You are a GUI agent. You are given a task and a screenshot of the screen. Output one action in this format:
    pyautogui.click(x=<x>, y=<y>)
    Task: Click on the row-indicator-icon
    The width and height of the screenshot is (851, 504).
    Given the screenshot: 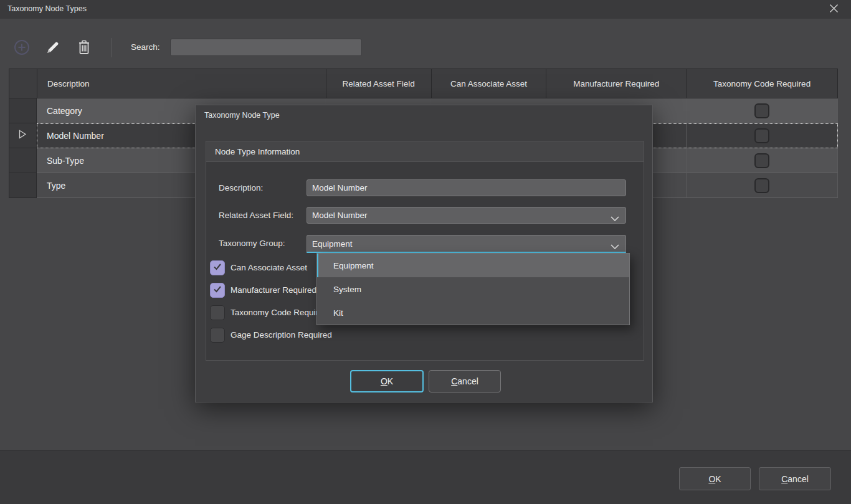 What is the action you would take?
    pyautogui.click(x=22, y=136)
    